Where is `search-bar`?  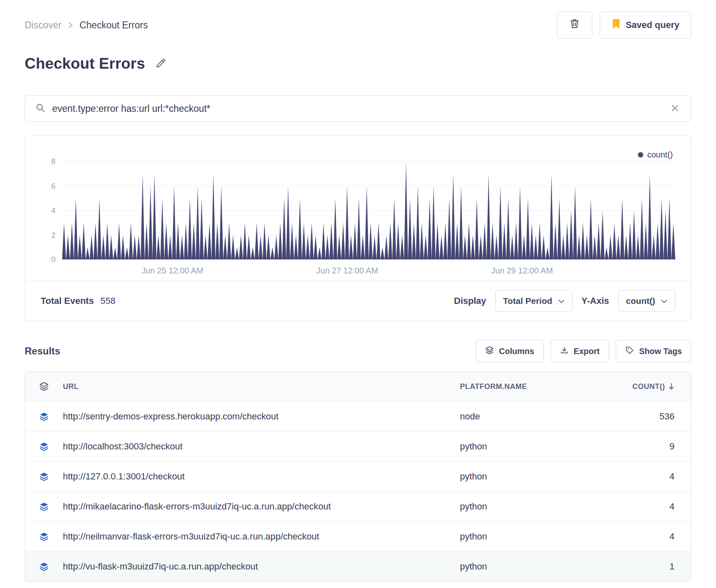
search-bar is located at coordinates (358, 109).